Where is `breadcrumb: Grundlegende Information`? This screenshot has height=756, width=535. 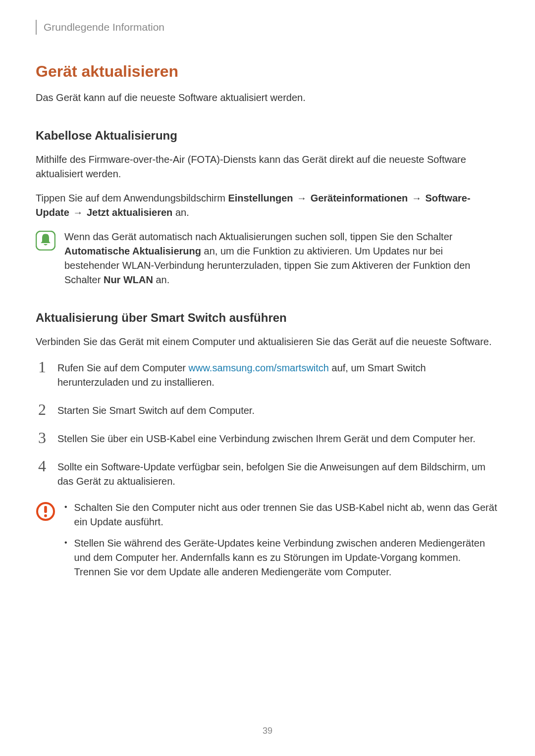 breadcrumb: Grundlegende Information is located at coordinates (104, 27).